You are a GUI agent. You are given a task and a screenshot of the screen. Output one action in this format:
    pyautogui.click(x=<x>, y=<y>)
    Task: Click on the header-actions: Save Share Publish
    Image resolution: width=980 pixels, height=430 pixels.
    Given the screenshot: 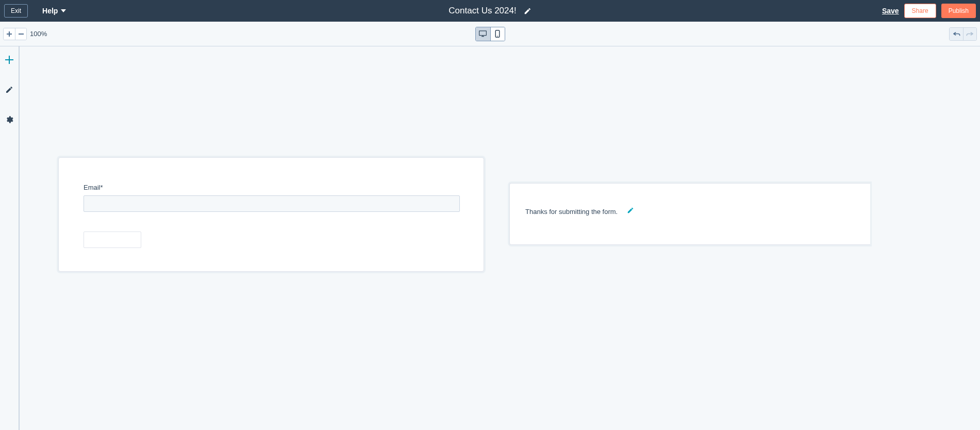 What is the action you would take?
    pyautogui.click(x=929, y=11)
    